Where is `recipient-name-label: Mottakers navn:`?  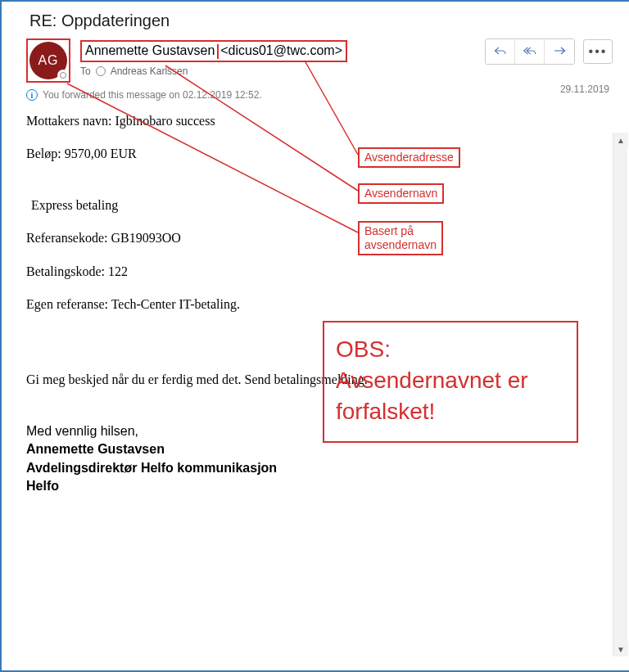 recipient-name-label: Mottakers navn: is located at coordinates (70, 121).